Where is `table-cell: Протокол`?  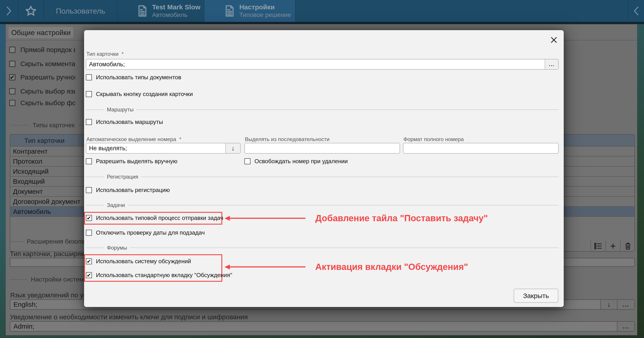
table-cell: Протокол is located at coordinates (28, 161).